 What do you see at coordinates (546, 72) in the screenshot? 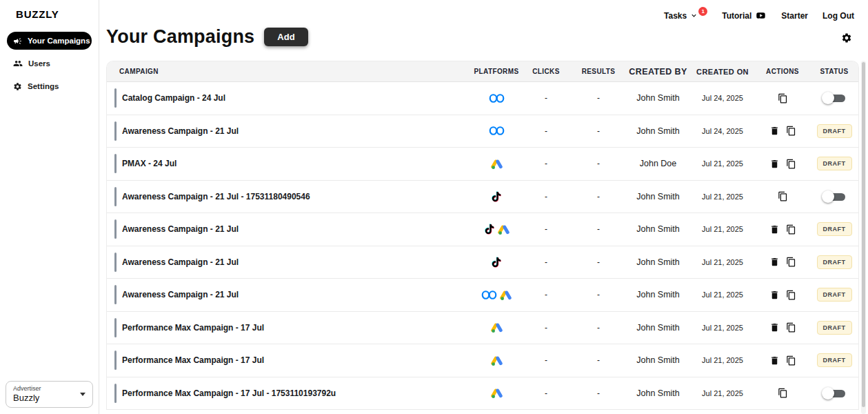
I see `column-header-clicks: CLICKS` at bounding box center [546, 72].